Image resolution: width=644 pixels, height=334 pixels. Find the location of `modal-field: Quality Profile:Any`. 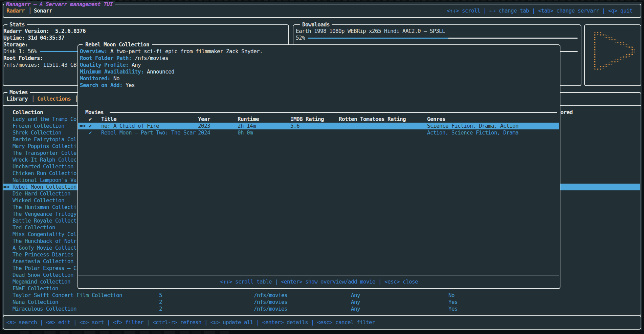

modal-field: Quality Profile:Any is located at coordinates (322, 65).